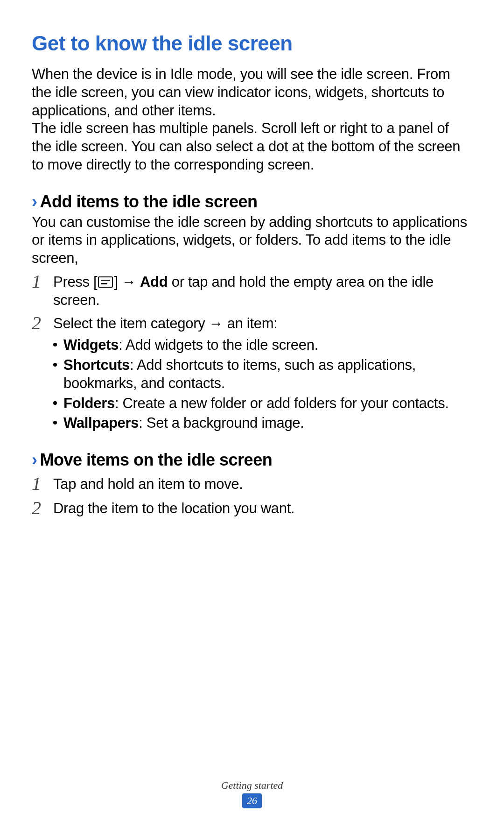 Image resolution: width=504 pixels, height=827 pixels. I want to click on footer-section-label: Getting started, so click(252, 785).